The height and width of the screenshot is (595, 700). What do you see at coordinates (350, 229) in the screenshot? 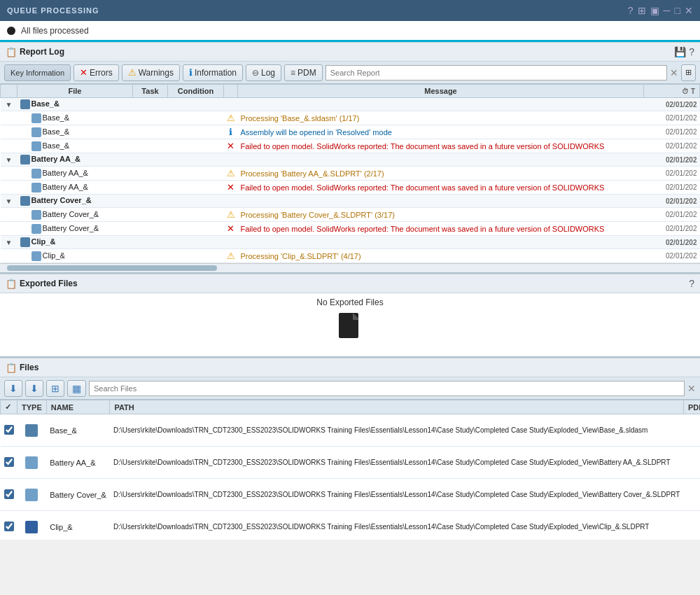
I see `table-row: Battery Cover_& ✕ Failed to open model. …` at bounding box center [350, 229].